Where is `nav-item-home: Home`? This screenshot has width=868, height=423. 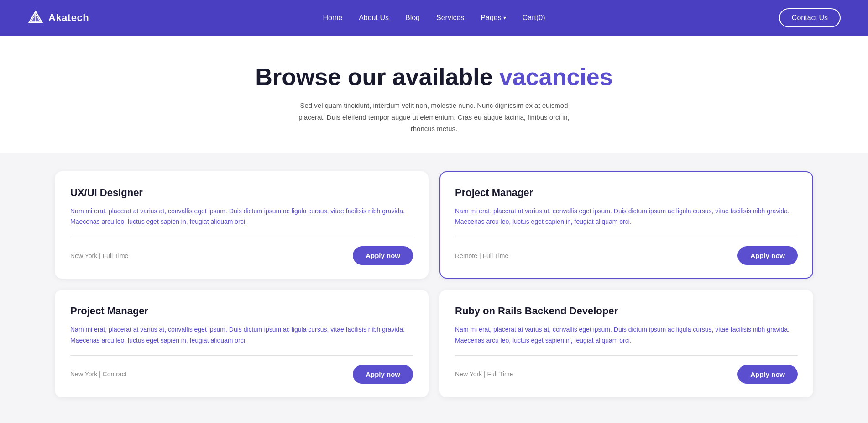 nav-item-home: Home is located at coordinates (332, 18).